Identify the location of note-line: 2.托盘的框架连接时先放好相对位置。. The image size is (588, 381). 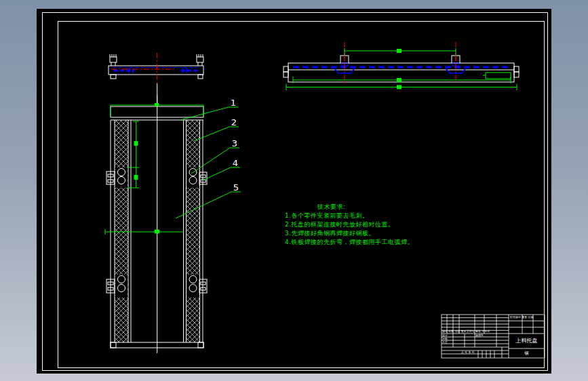
(349, 225).